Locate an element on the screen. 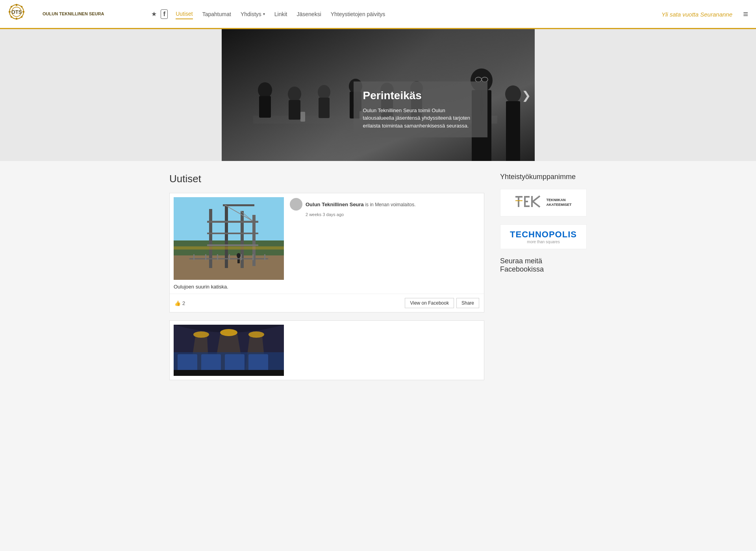 The width and height of the screenshot is (756, 551). uutiset-heading: Uutiset is located at coordinates (327, 179).